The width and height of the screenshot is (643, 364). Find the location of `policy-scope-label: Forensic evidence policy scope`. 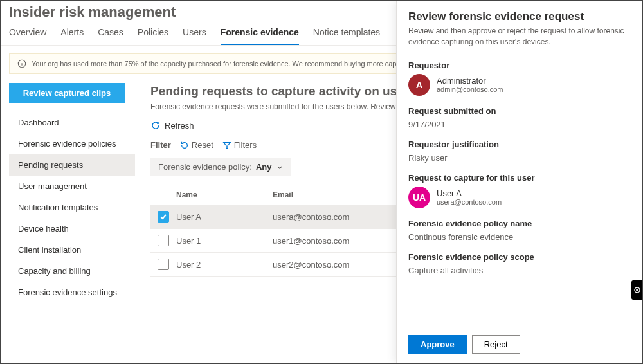

policy-scope-label: Forensic evidence policy scope is located at coordinates (520, 257).